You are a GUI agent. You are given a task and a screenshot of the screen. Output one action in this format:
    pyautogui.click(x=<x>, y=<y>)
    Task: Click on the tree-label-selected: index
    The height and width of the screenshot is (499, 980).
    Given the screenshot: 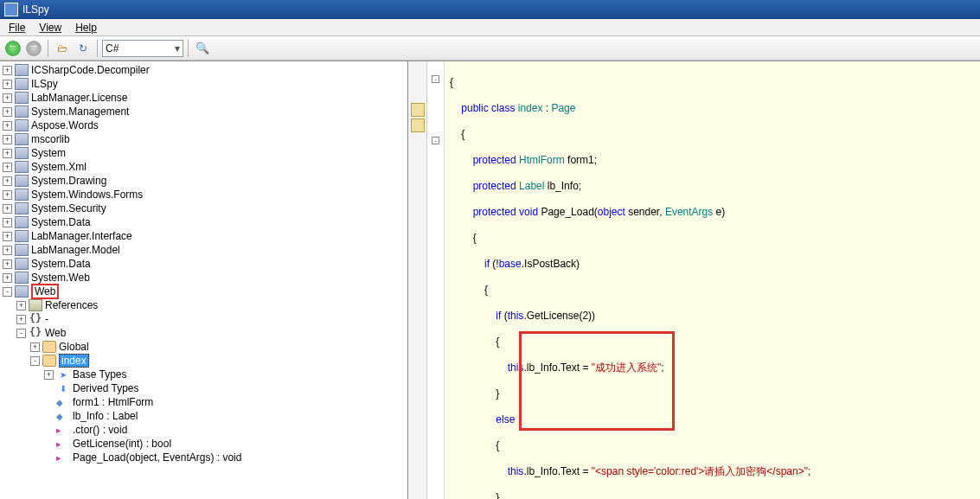 What is the action you would take?
    pyautogui.click(x=74, y=361)
    